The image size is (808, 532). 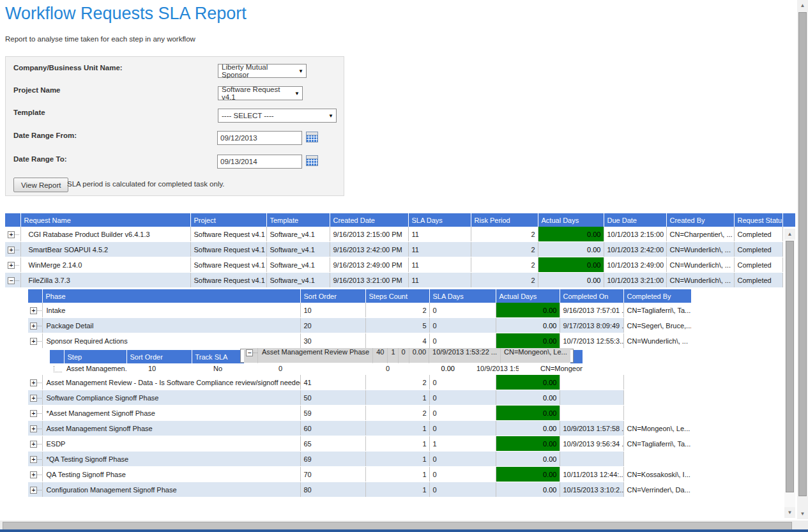 I want to click on completed-on-cell: 10/7/2013 12:55:3..., so click(x=591, y=341).